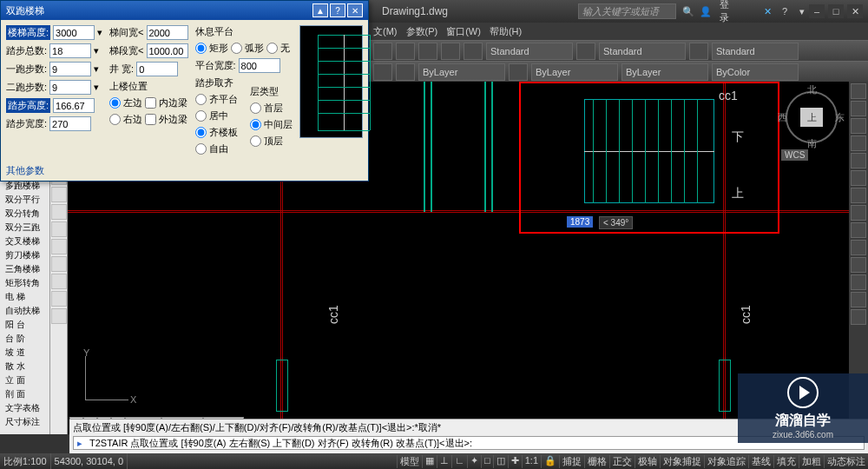 The image size is (868, 469). Describe the element at coordinates (168, 33) in the screenshot. I see `well-w-input` at that location.